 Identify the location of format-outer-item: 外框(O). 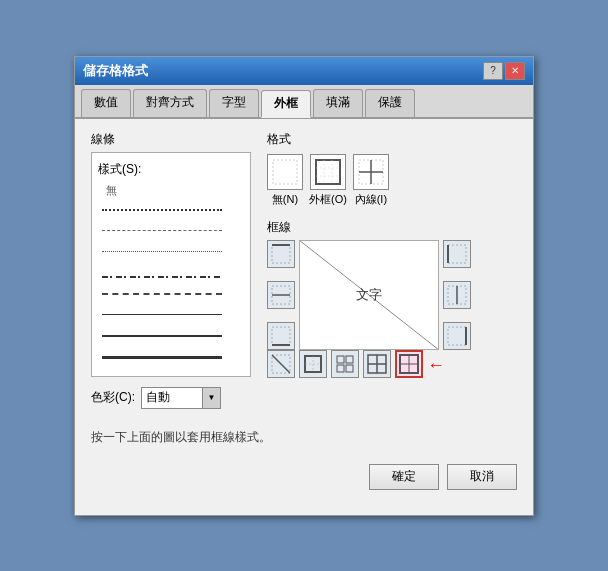
(328, 180).